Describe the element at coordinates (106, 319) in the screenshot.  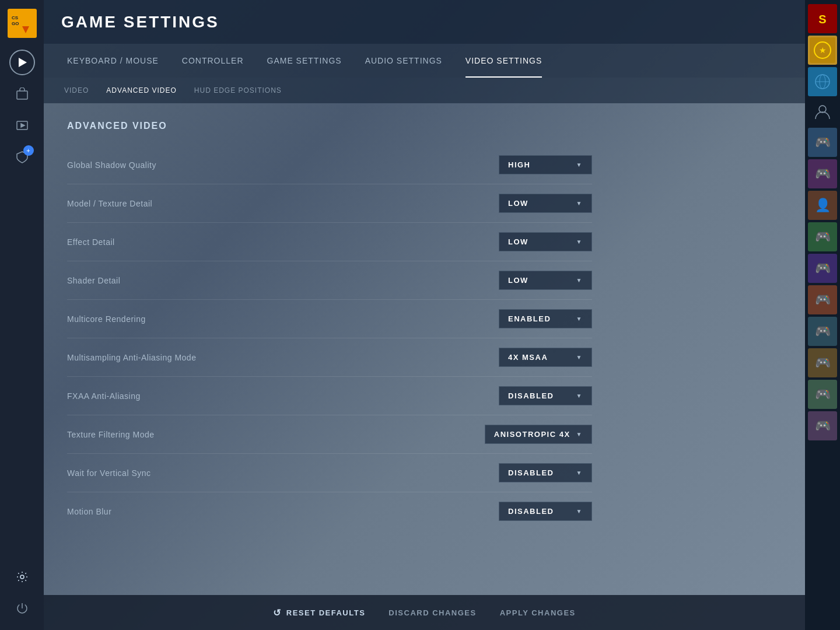
I see `setting-label-multicore: Multicore Rendering` at that location.